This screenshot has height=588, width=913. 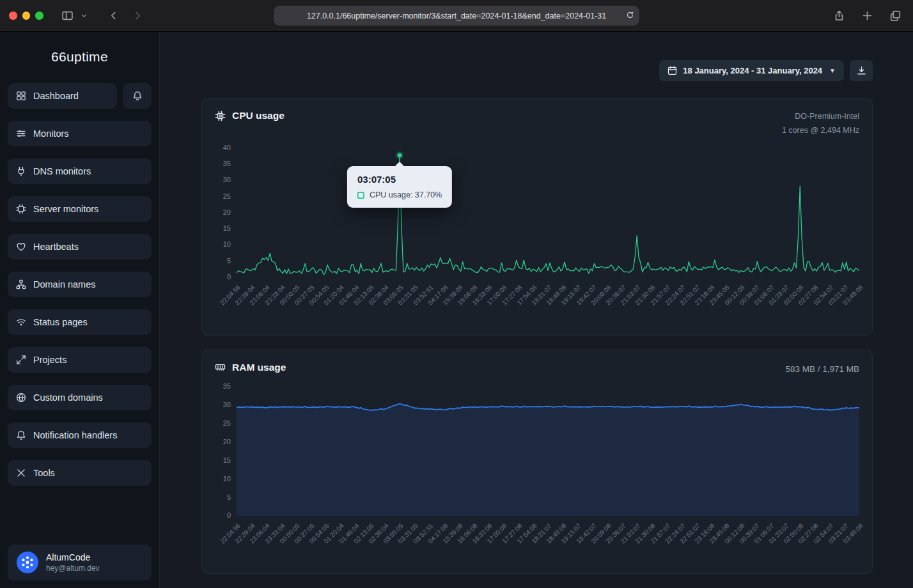 I want to click on sidebar-item-projects: Projects, so click(x=79, y=360).